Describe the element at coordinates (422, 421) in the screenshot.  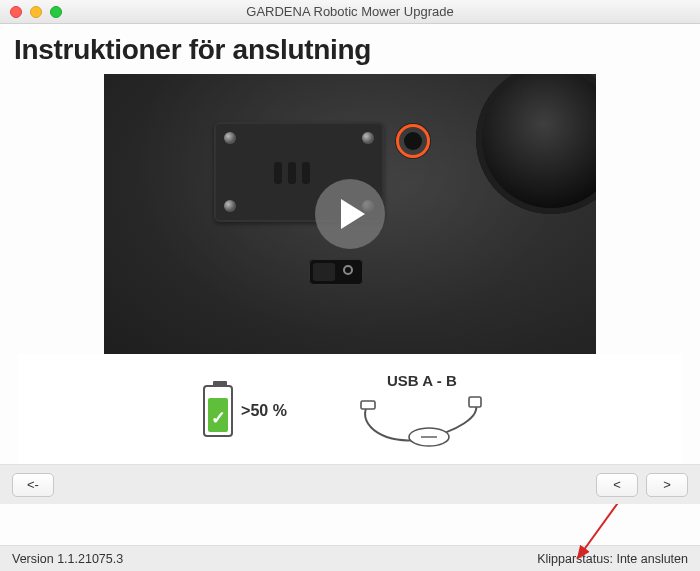
I see `usb-cable-icon` at that location.